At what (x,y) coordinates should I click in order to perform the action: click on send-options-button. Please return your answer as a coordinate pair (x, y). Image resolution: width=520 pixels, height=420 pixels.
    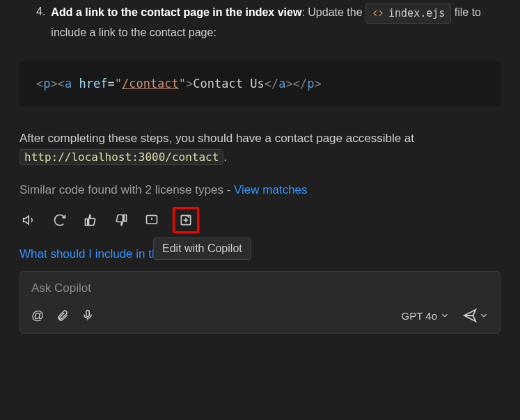
    Looking at the image, I should click on (484, 316).